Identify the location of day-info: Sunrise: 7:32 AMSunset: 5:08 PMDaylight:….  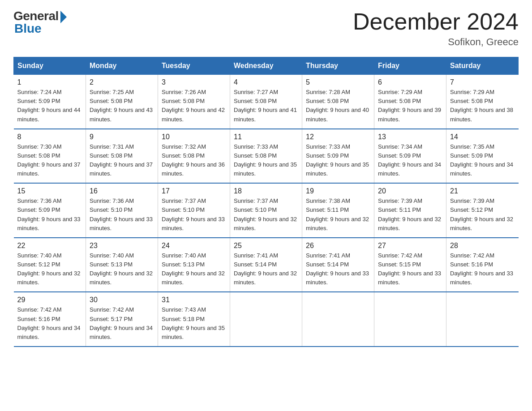
(193, 160).